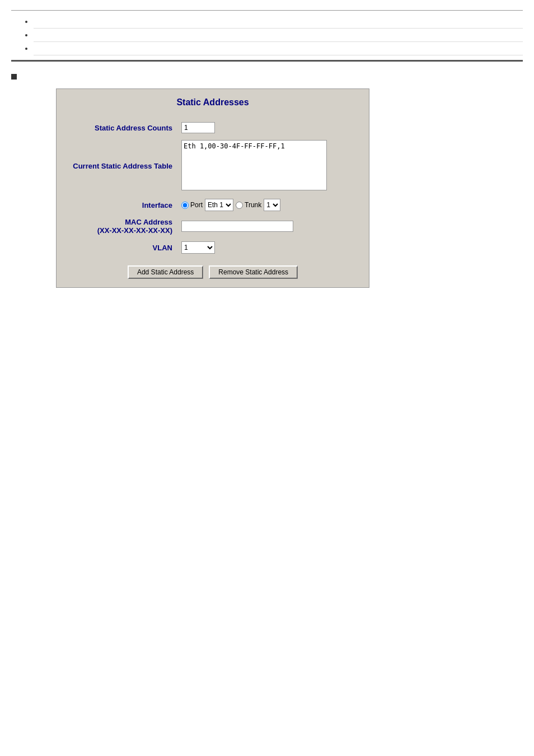 The width and height of the screenshot is (534, 756). Describe the element at coordinates (249, 205) in the screenshot. I see `trunk-radio-label: Trunk` at that location.